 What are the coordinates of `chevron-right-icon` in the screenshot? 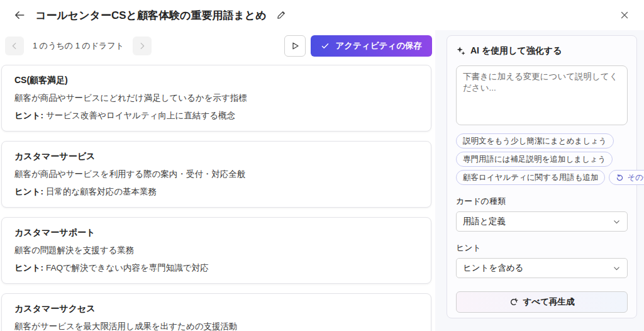 It's located at (142, 46).